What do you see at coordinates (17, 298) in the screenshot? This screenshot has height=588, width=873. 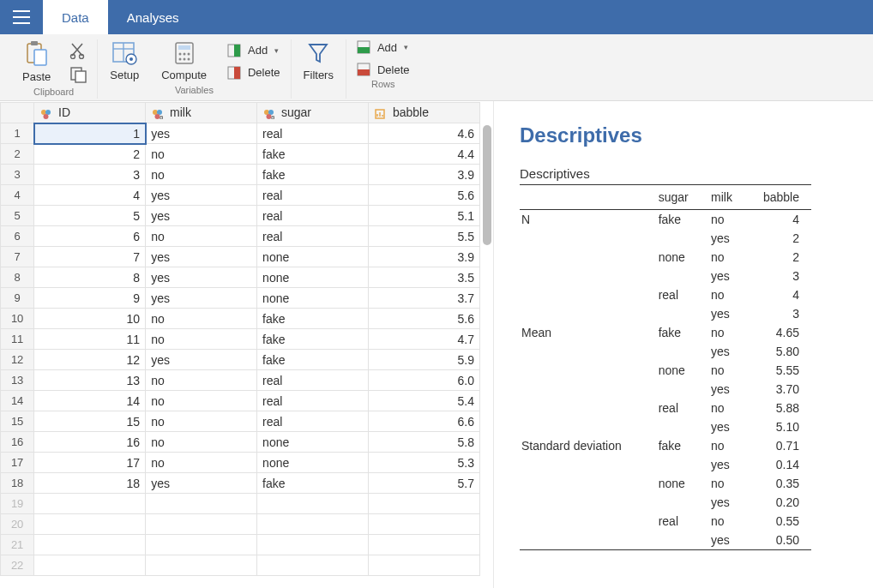 I see `row-number: 9` at bounding box center [17, 298].